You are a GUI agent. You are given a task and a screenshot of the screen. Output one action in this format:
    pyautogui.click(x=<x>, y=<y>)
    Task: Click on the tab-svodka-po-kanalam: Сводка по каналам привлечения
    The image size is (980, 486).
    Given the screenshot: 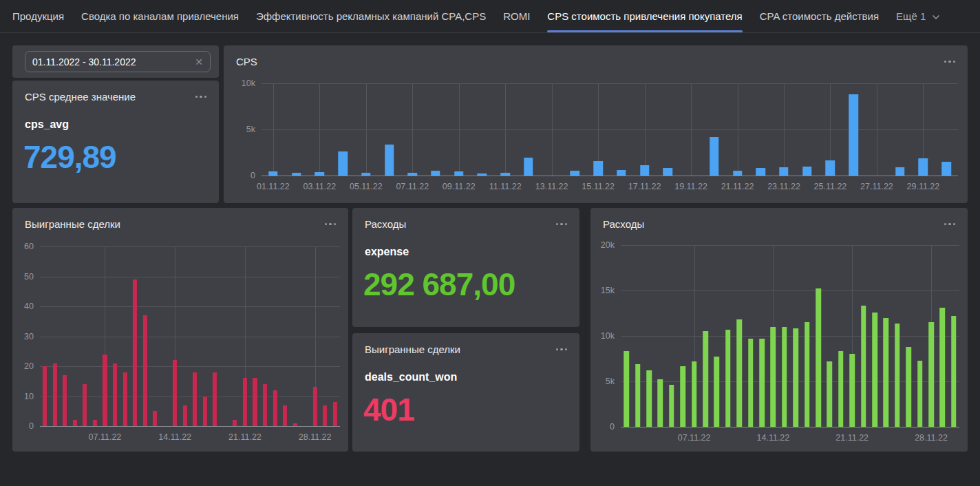 What is the action you would take?
    pyautogui.click(x=160, y=17)
    